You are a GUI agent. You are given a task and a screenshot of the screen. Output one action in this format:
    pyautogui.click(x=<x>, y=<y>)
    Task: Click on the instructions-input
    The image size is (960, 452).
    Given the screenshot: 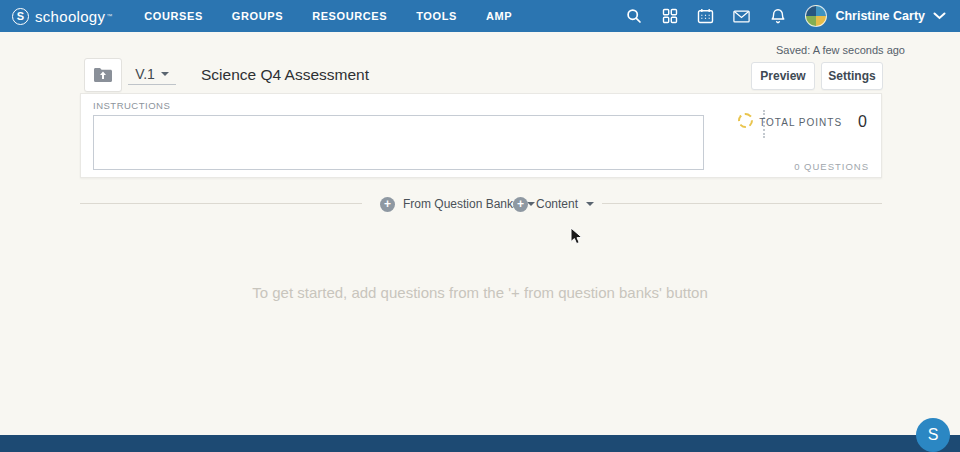 What is the action you would take?
    pyautogui.click(x=398, y=142)
    